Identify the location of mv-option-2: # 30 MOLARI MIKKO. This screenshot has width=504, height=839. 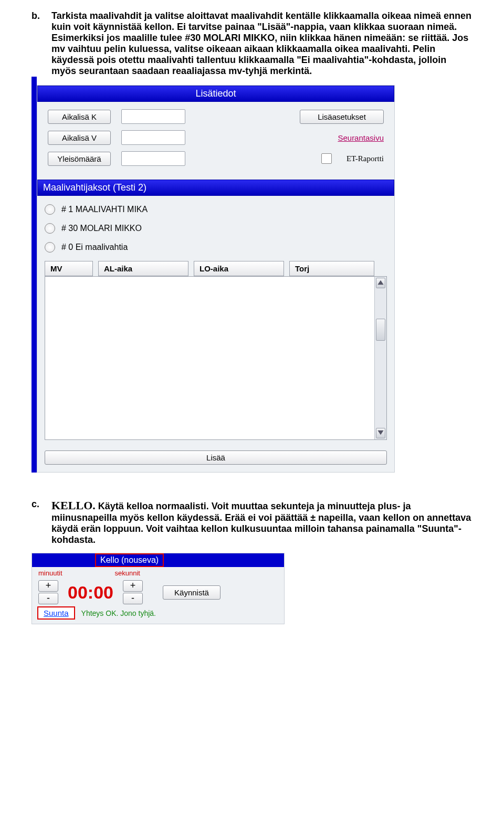
(216, 228).